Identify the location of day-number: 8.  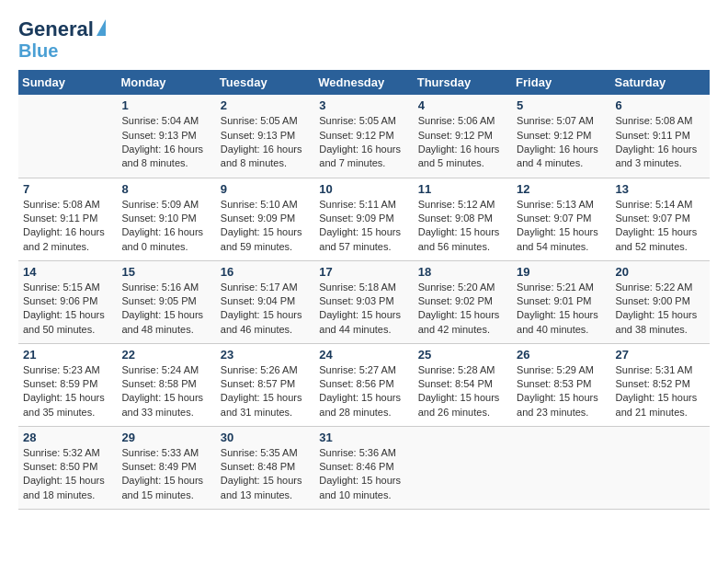
(165, 190).